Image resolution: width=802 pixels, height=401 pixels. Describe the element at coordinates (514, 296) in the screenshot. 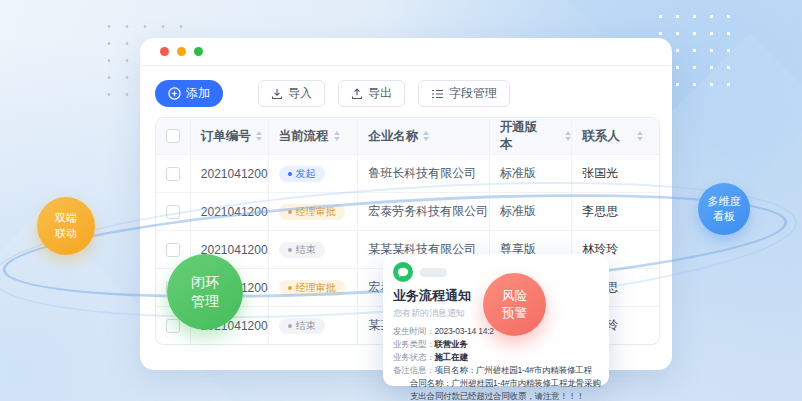

I see `callout-text: 风险` at that location.